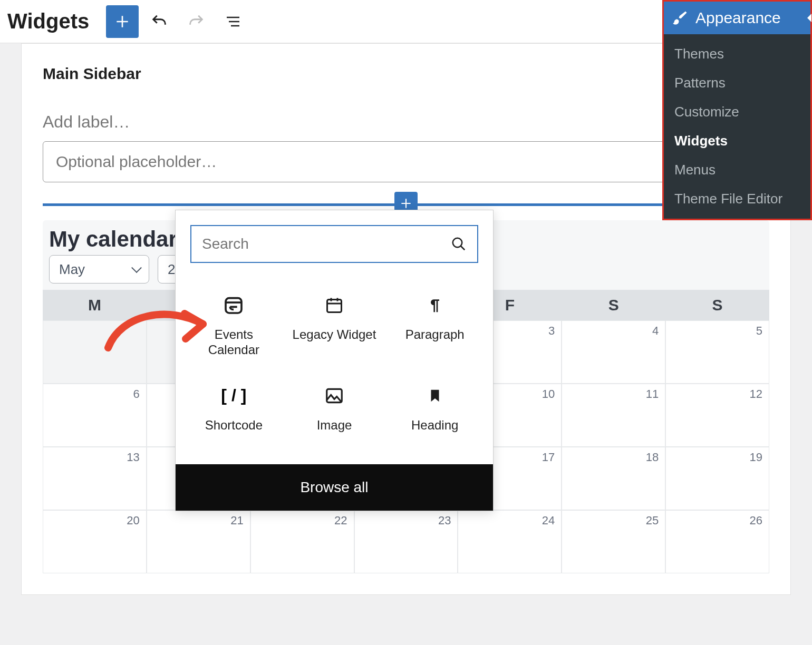 The width and height of the screenshot is (812, 645). Describe the element at coordinates (95, 305) in the screenshot. I see `weekday: M` at that location.